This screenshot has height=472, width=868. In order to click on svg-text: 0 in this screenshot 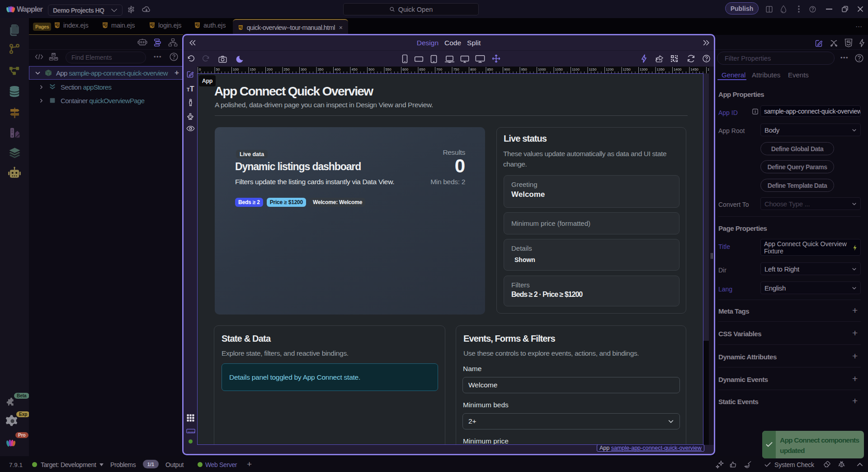, I will do `click(200, 70)`.